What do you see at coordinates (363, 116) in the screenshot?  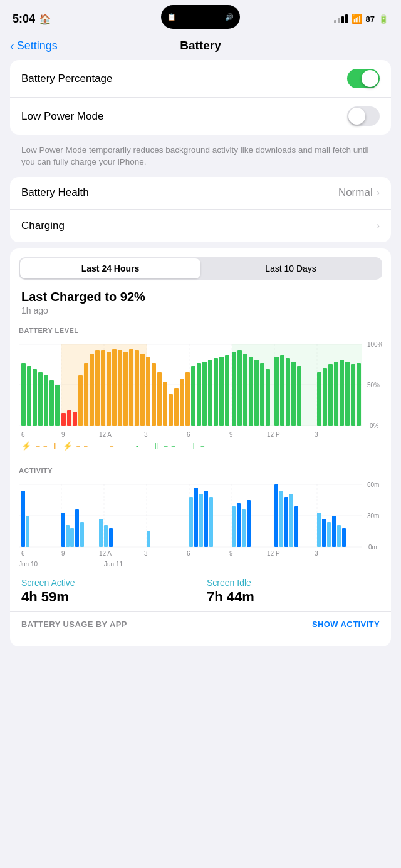 I see `low-power-mode-toggle` at bounding box center [363, 116].